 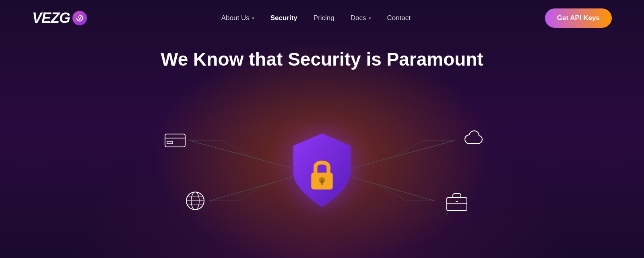 I want to click on nav-item-about: About Us ▾, so click(x=238, y=18).